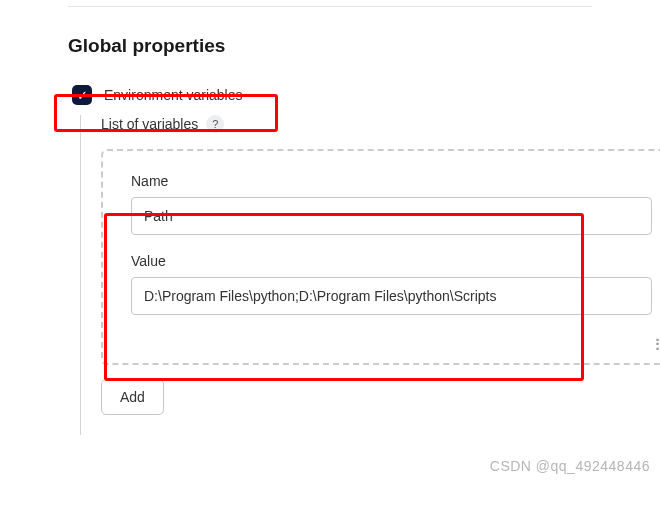 The height and width of the screenshot is (516, 660). I want to click on value-field-group: Value, so click(392, 284).